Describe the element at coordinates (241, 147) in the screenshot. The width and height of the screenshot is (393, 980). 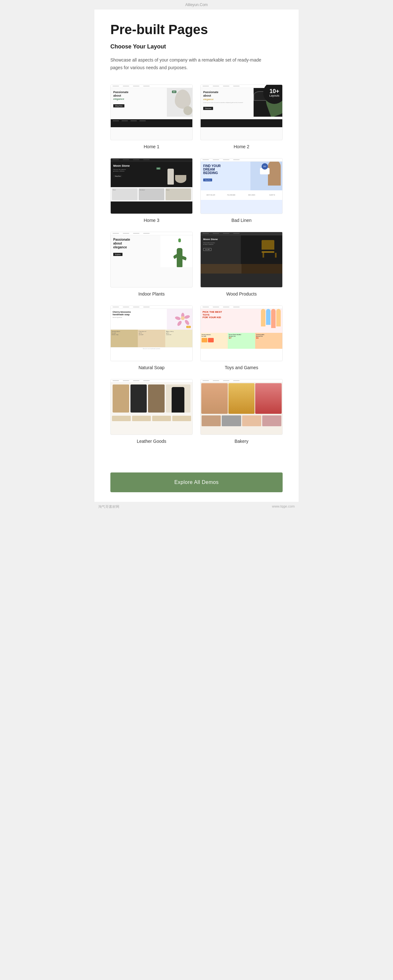
I see `layout-label-home2: Home 2` at that location.